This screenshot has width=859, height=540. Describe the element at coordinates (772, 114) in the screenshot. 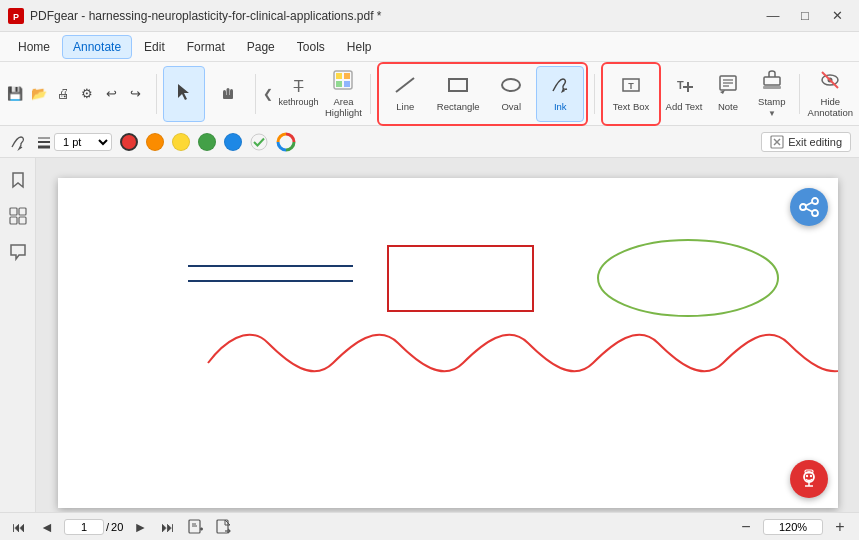

I see `stamp-dropdown-icon: ▼` at that location.